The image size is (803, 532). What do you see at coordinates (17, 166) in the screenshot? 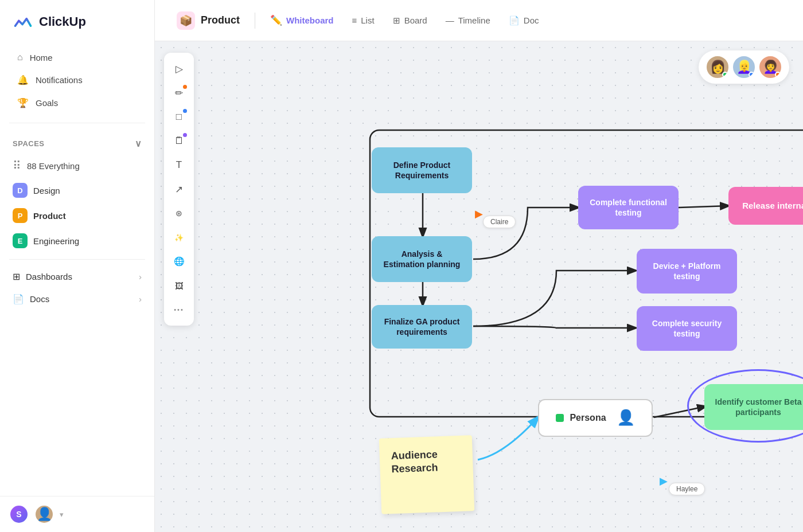
I see `grid-icon: ⠿` at bounding box center [17, 166].